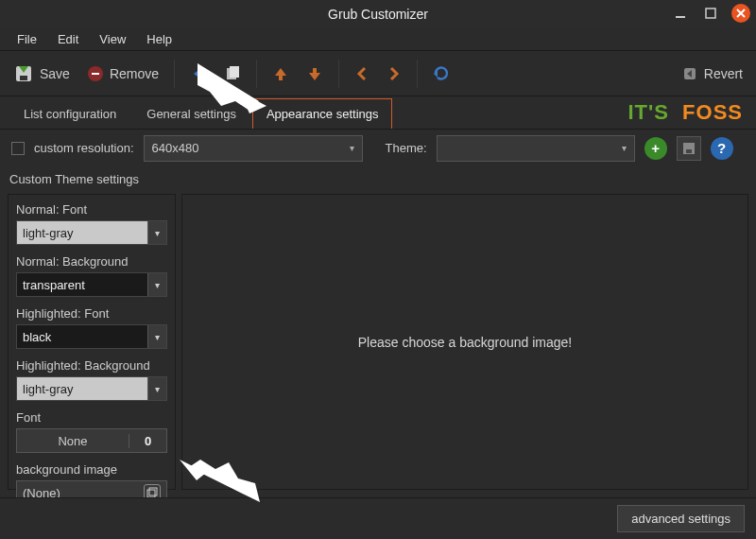  Describe the element at coordinates (37, 337) in the screenshot. I see `hi-font-value: black` at that location.